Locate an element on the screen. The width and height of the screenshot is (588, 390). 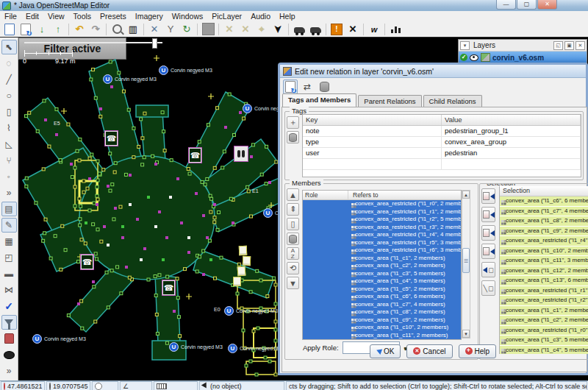
zoom-slider is located at coordinates (93, 43).